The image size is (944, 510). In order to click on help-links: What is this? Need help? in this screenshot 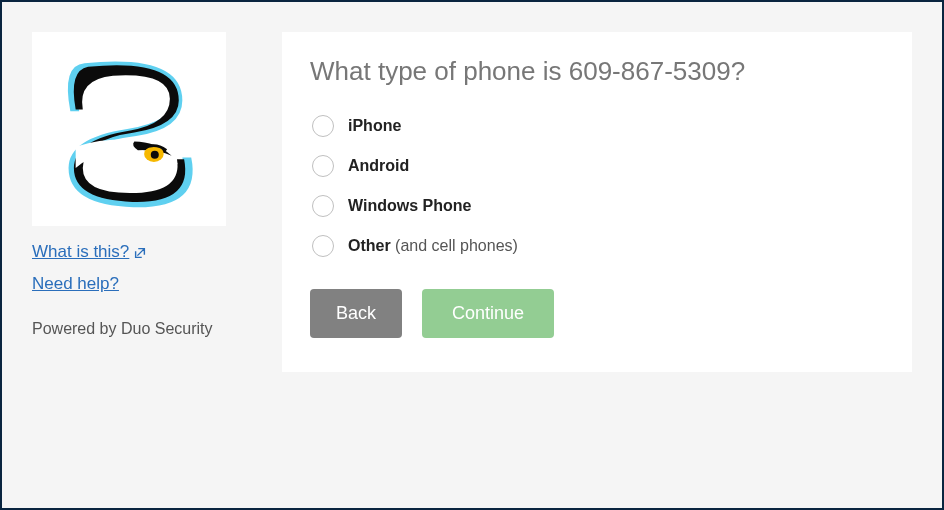, I will do `click(132, 271)`.